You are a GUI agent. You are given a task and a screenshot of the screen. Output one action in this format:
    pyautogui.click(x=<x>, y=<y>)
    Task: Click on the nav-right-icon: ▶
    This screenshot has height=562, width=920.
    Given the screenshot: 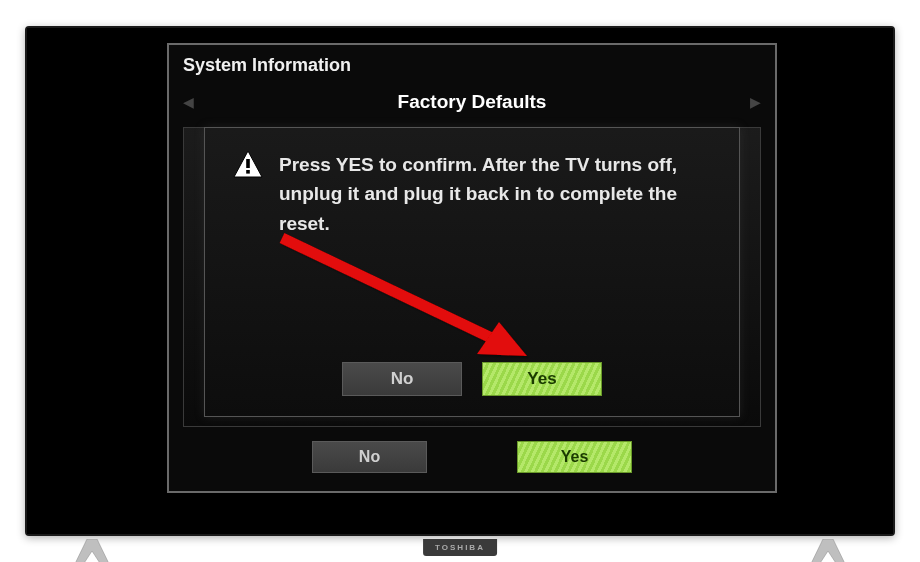 What is the action you would take?
    pyautogui.click(x=756, y=102)
    